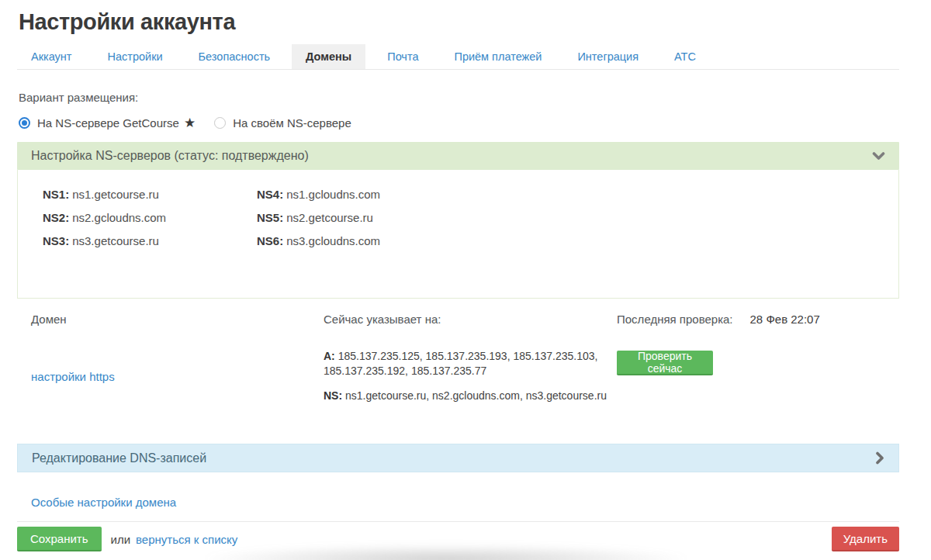  I want to click on ns-server-list: NS1:ns1.getcourse.ru NS4:ns1.gcloudns.co…, so click(470, 218).